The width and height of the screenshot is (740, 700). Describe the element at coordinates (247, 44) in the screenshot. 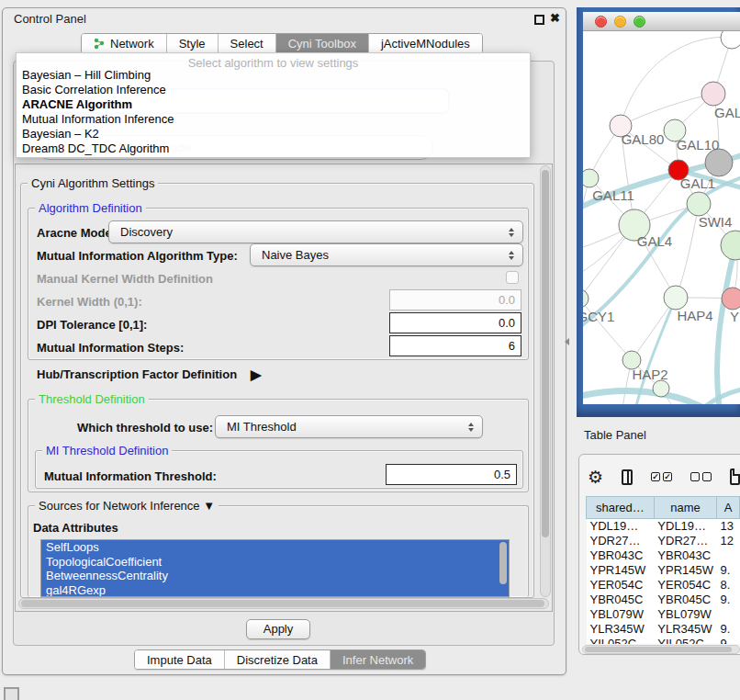

I see `tab-label: Select` at that location.